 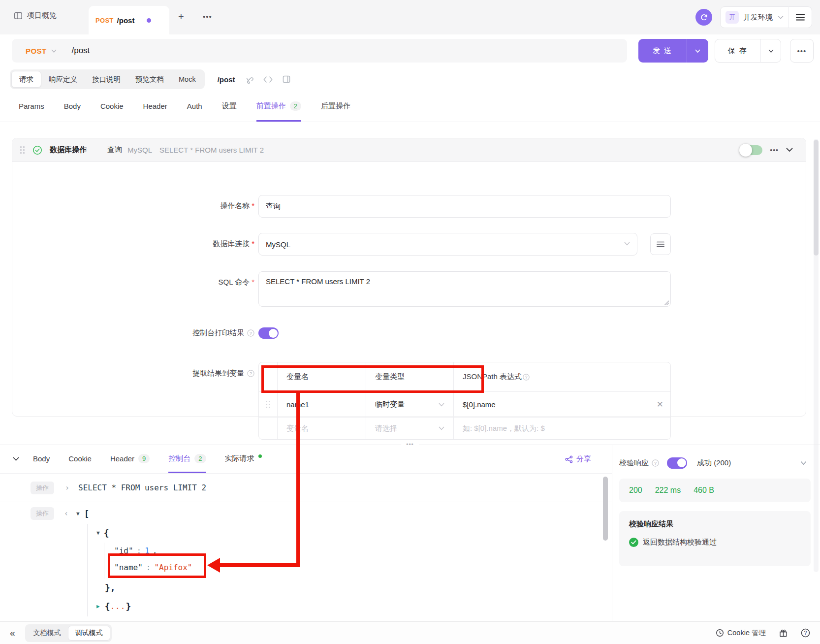 What do you see at coordinates (47, 633) in the screenshot?
I see `doc-mode-button: 文档模式` at bounding box center [47, 633].